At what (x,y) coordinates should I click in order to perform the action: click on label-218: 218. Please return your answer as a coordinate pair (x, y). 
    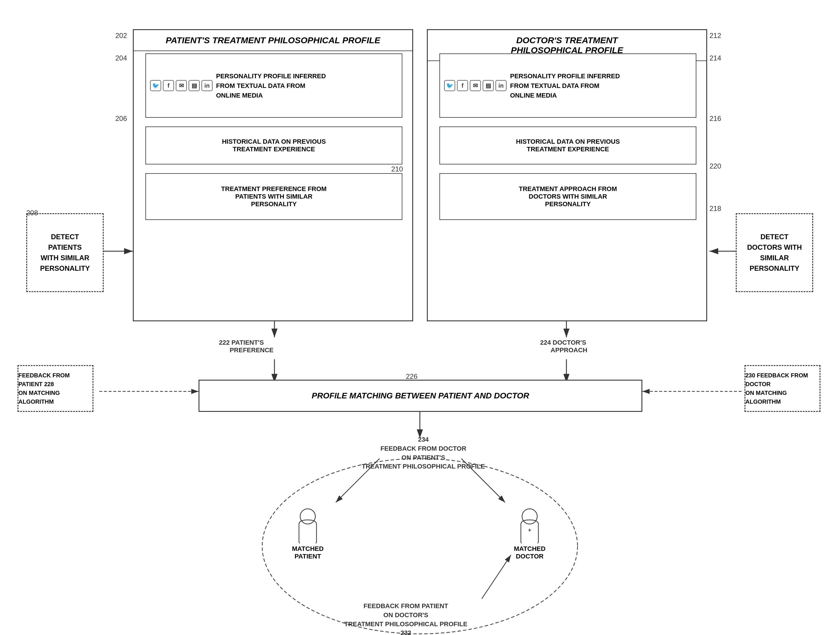
    Looking at the image, I should click on (715, 209).